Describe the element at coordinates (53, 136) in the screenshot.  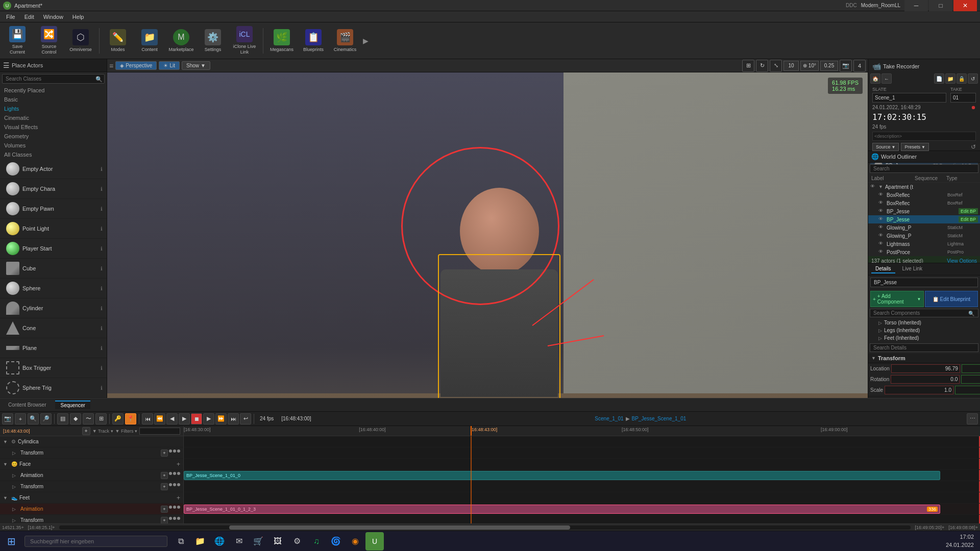
I see `category-geometry: Geometry` at that location.